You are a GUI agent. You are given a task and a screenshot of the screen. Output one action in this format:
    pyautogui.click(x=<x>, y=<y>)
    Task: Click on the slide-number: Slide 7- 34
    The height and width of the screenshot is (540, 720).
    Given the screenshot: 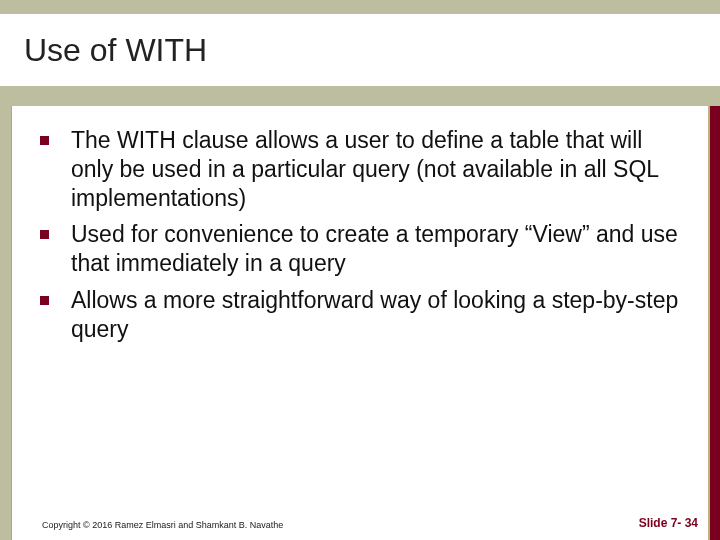 What is the action you would take?
    pyautogui.click(x=668, y=523)
    